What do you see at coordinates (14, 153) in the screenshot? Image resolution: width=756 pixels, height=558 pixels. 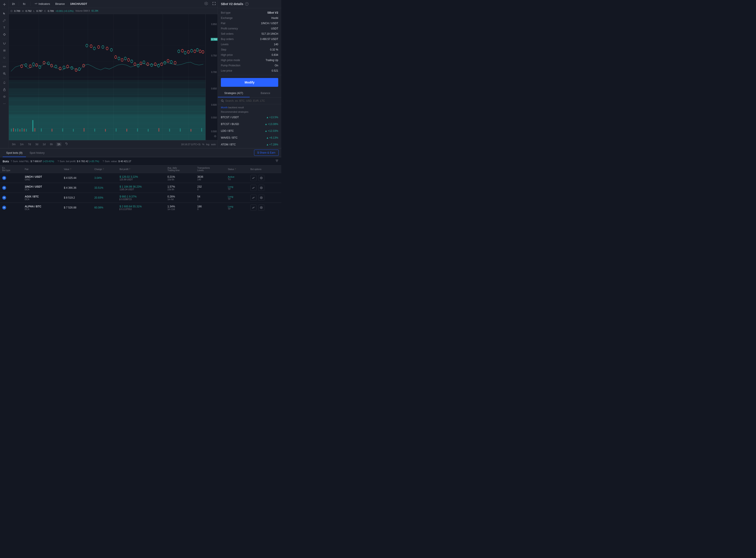 I see `tab-spot-bots: Spot bots (9)` at bounding box center [14, 153].